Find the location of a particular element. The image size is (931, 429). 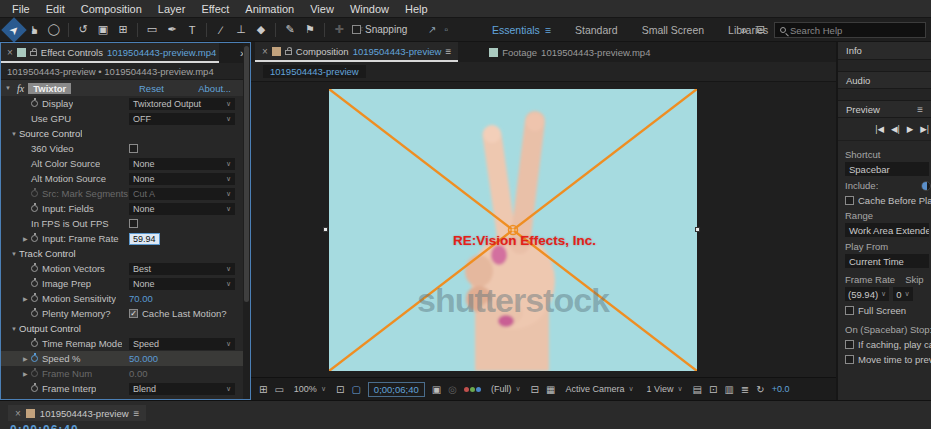

menu-view: View is located at coordinates (322, 9).